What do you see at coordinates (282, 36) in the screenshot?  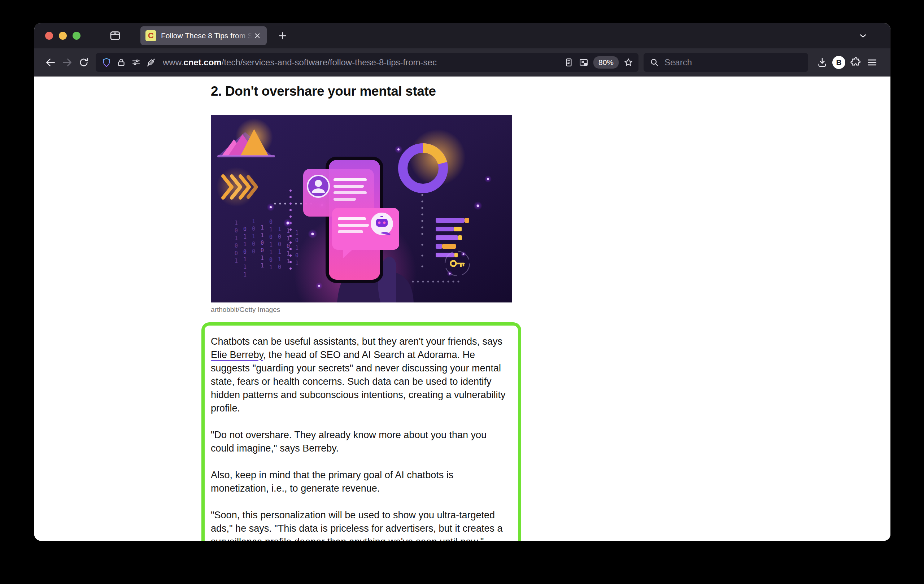 I see `plus-icon` at bounding box center [282, 36].